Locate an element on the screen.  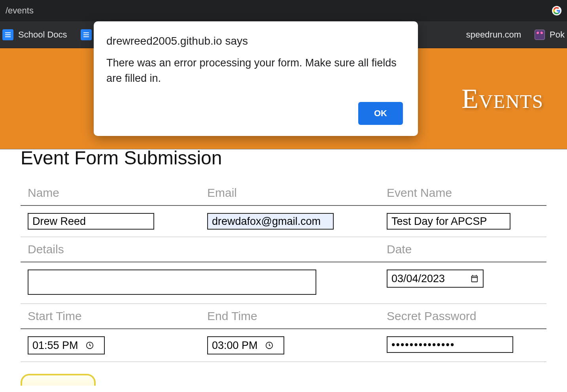
bookmark-speedrun: speedrun.com is located at coordinates (493, 35).